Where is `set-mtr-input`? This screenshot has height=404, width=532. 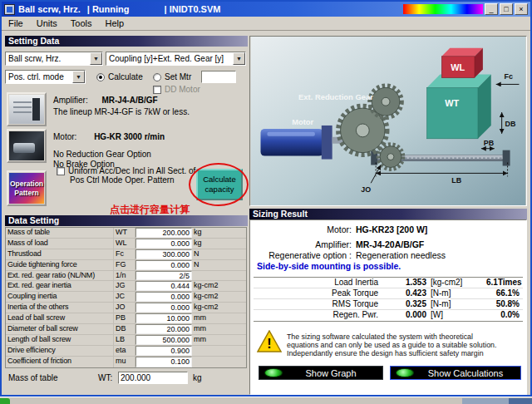
set-mtr-input is located at coordinates (219, 76).